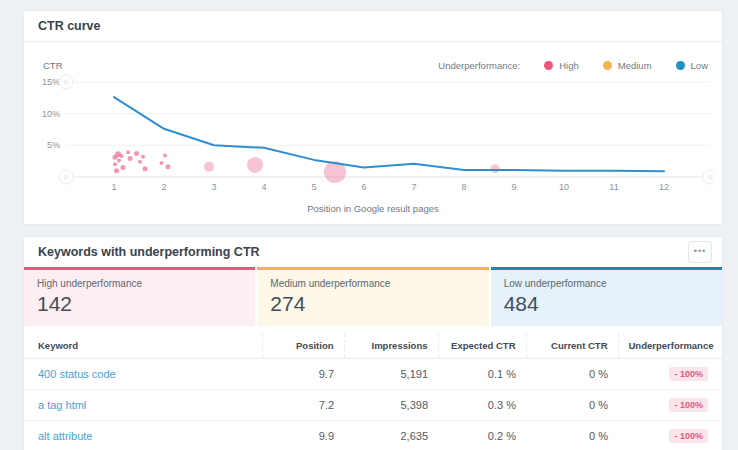 The width and height of the screenshot is (738, 450). I want to click on y-tick-label: 10%, so click(51, 114).